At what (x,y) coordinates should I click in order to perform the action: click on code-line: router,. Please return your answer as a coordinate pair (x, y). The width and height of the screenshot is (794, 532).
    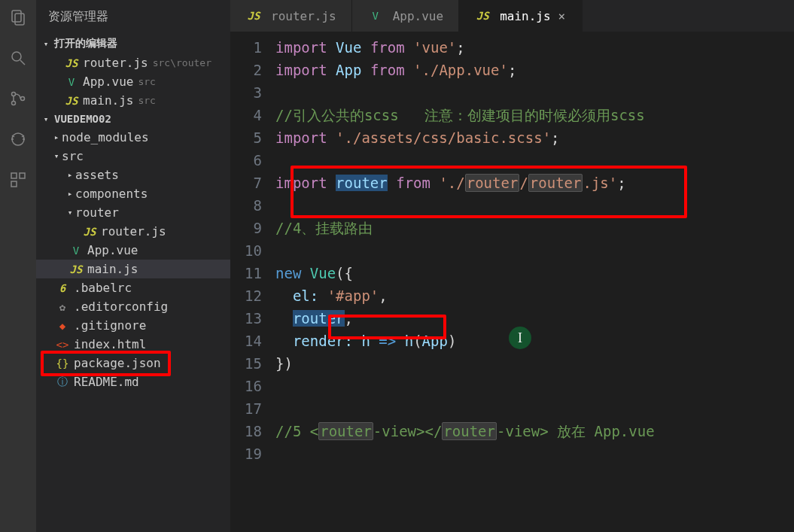
    Looking at the image, I should click on (534, 318).